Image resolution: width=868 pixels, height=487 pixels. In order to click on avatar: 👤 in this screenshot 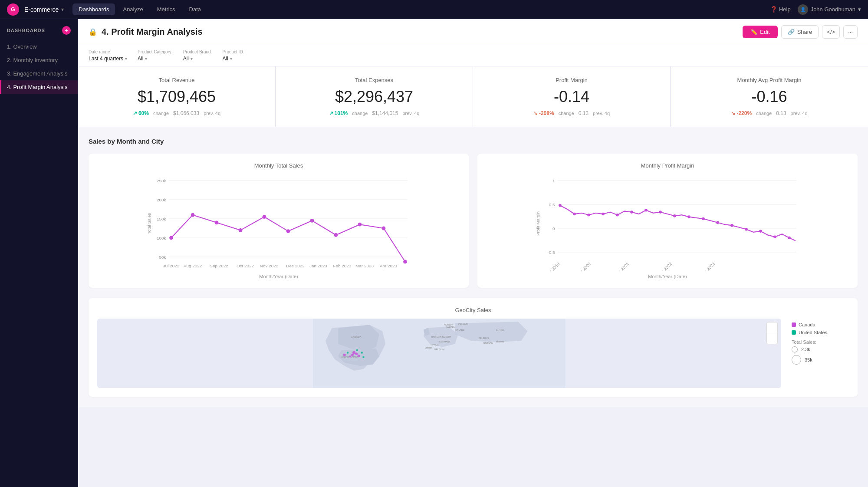, I will do `click(803, 10)`.